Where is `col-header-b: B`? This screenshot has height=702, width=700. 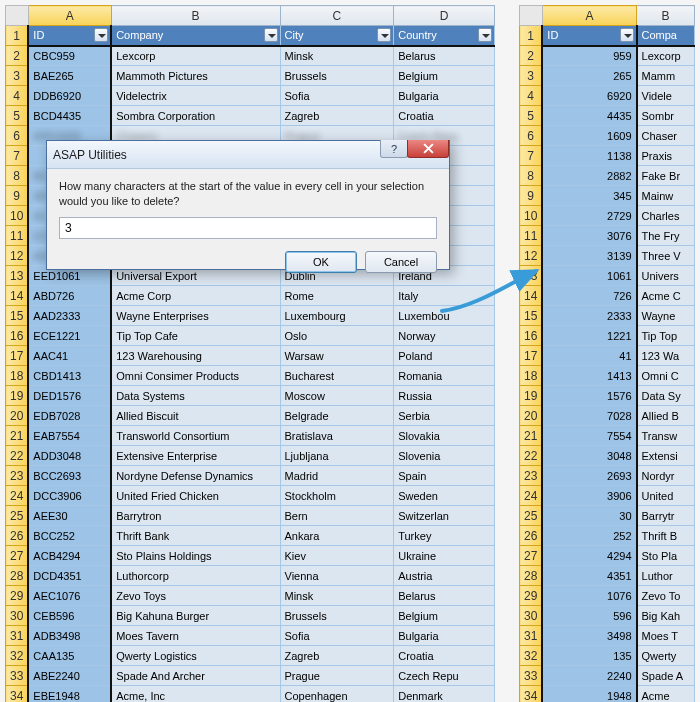 col-header-b: B is located at coordinates (196, 16).